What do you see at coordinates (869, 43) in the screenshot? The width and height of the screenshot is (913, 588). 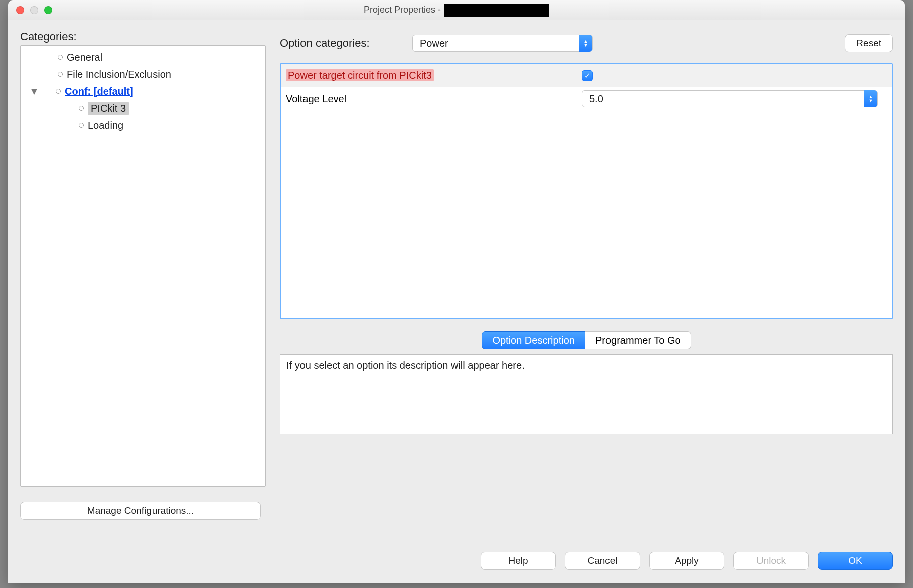 I see `reset-button: Reset` at bounding box center [869, 43].